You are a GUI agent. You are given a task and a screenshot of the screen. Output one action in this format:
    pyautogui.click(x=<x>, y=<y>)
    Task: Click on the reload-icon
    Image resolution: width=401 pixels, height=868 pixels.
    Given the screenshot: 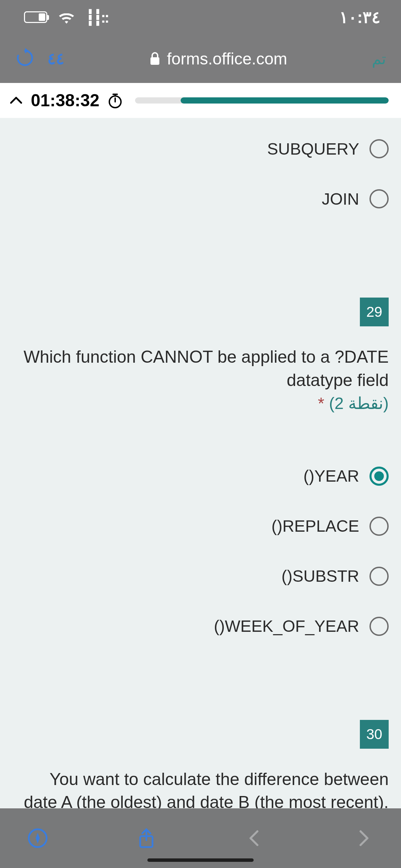 What is the action you would take?
    pyautogui.click(x=25, y=59)
    